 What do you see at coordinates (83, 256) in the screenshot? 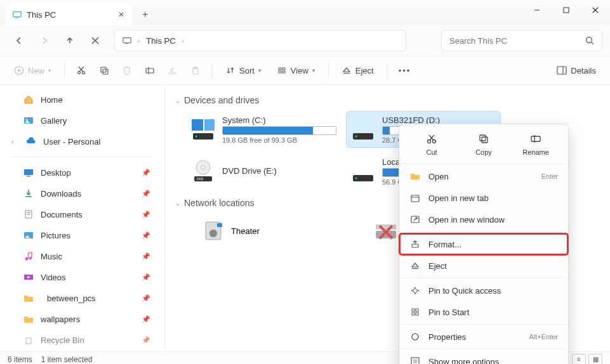
I see `sidebar-item-music: Music📌` at bounding box center [83, 256].